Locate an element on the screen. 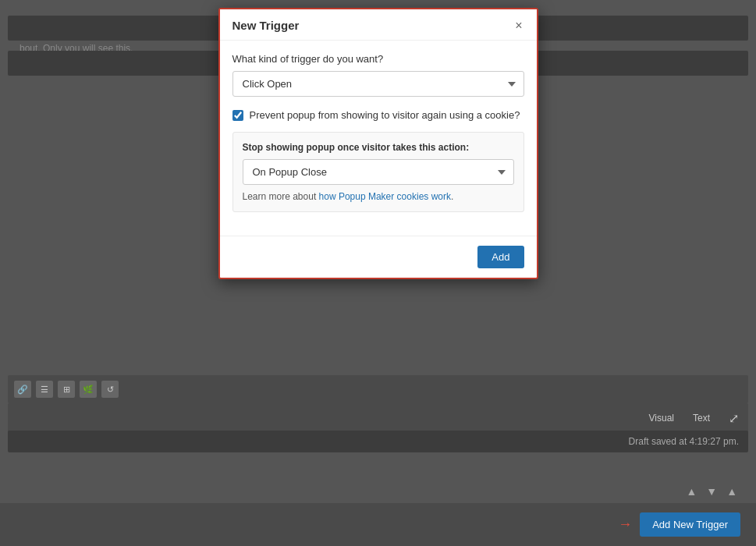  add-button: Add is located at coordinates (501, 257).